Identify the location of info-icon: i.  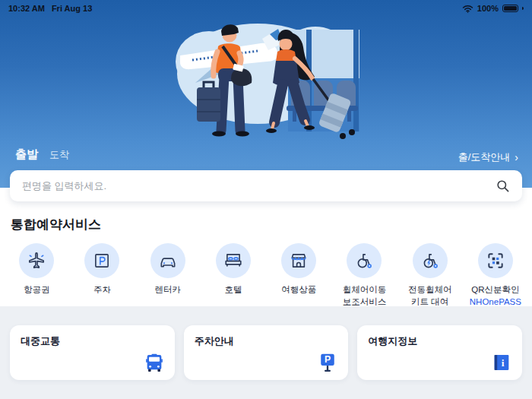
(502, 363).